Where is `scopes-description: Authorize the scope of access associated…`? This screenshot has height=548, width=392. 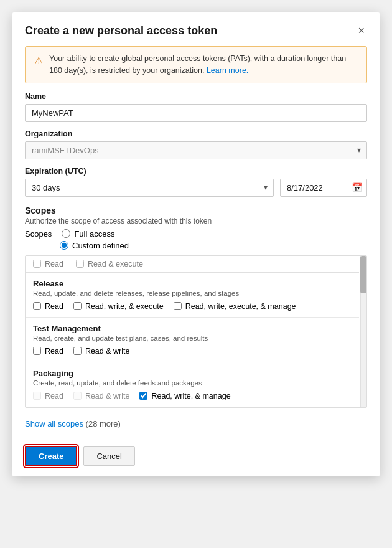 scopes-description: Authorize the scope of access associated… is located at coordinates (196, 221).